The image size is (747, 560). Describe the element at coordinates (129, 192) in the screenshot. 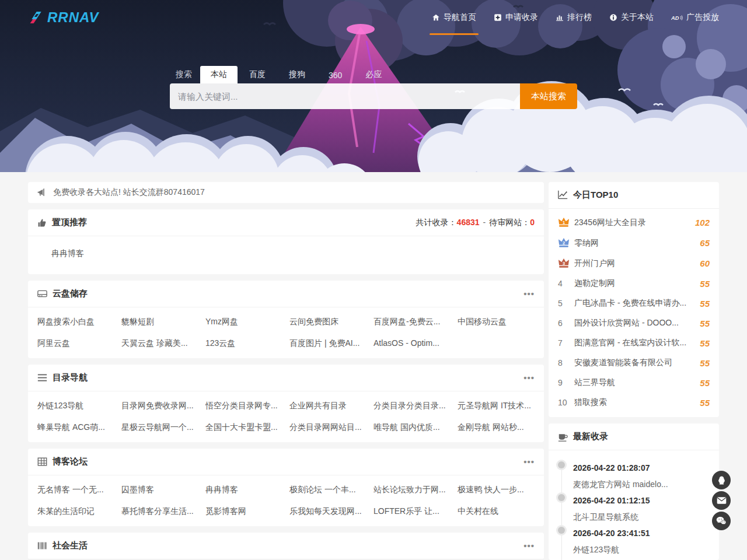

I see `announcement-text: 免费收录各大站点! 站长交流群807416017` at that location.